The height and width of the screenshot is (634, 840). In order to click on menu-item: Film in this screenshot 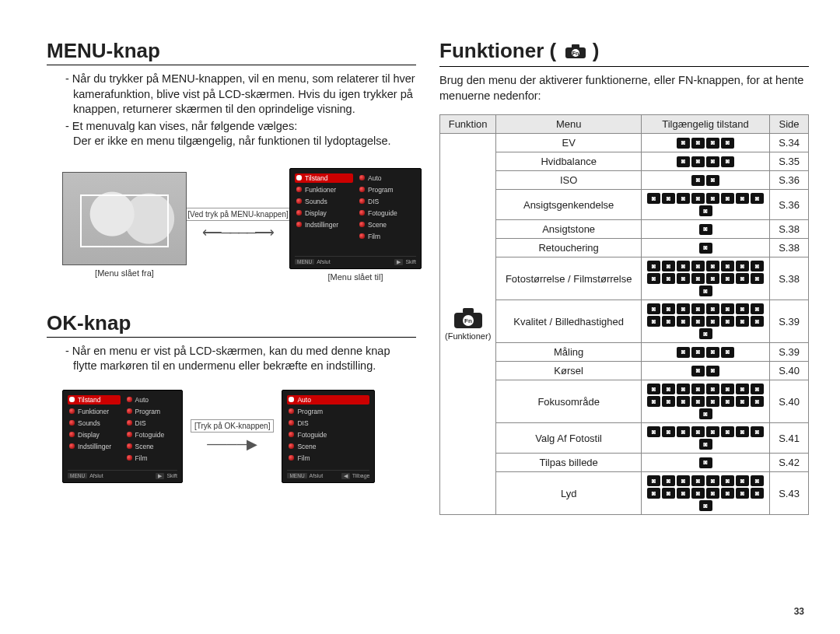, I will do `click(328, 458)`.